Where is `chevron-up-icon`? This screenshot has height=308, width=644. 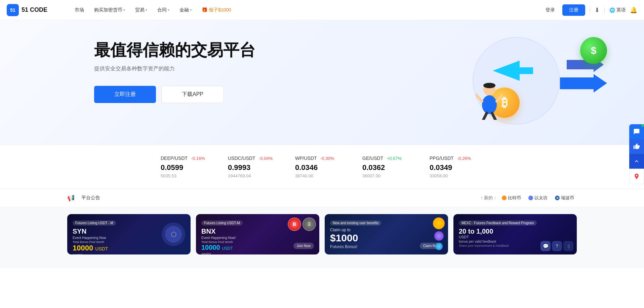 chevron-up-icon is located at coordinates (637, 161).